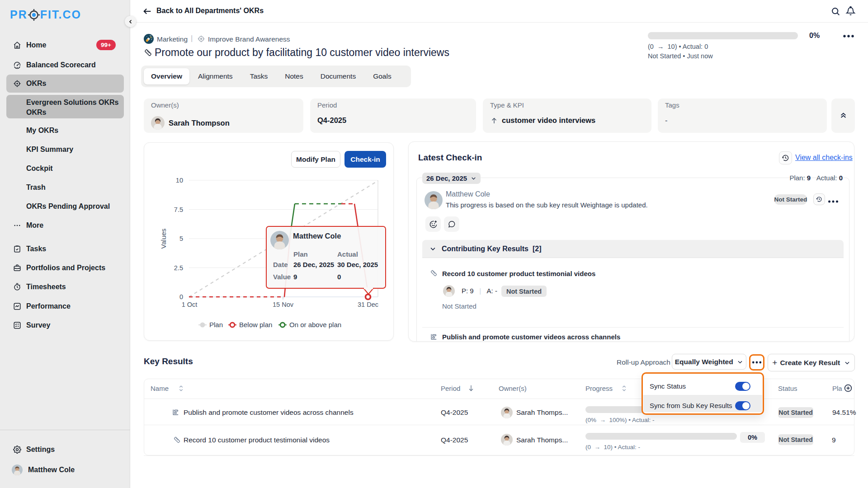 The height and width of the screenshot is (488, 868). What do you see at coordinates (179, 210) in the screenshot?
I see `svg-text: 7.5` at bounding box center [179, 210].